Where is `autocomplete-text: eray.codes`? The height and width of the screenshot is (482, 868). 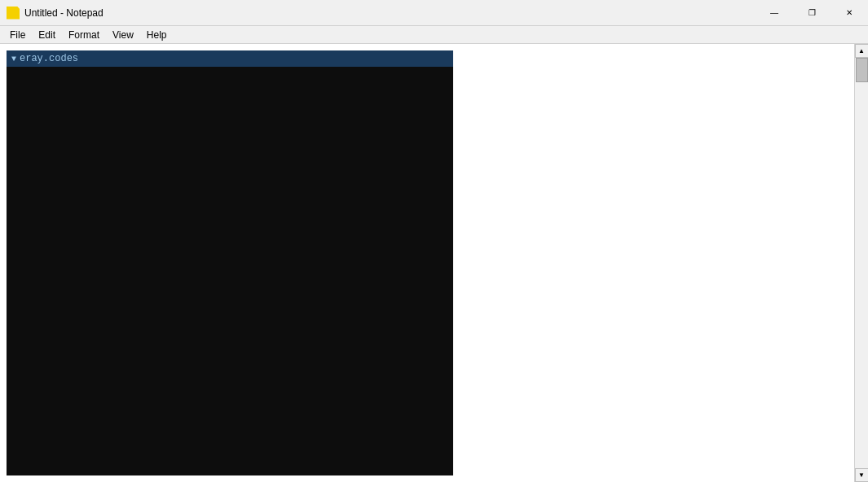
autocomplete-text: eray.codes is located at coordinates (49, 59).